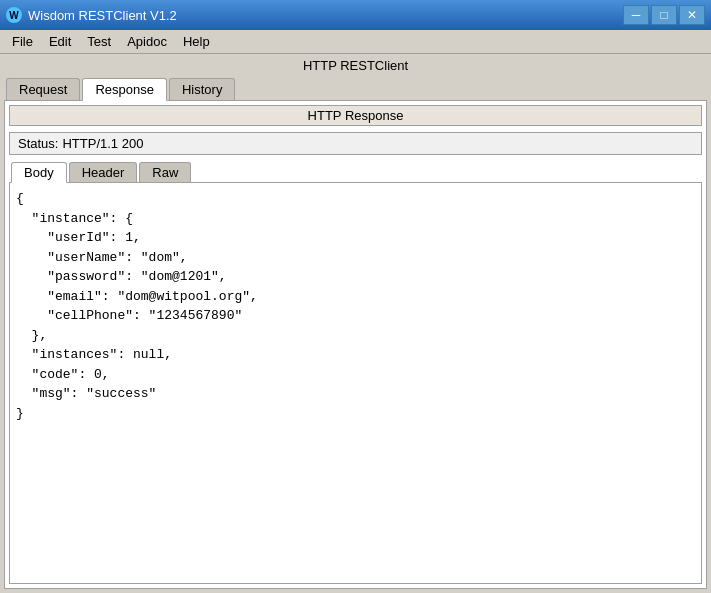  I want to click on menu-help: Help, so click(196, 42).